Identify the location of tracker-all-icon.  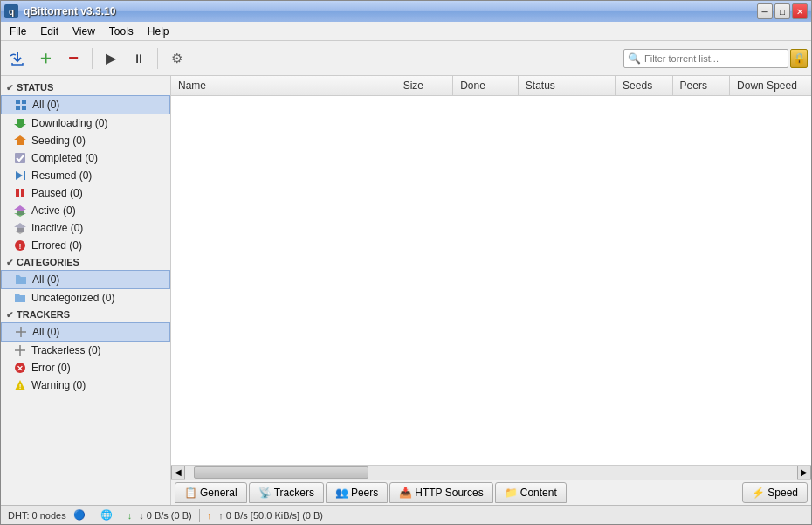
(21, 332).